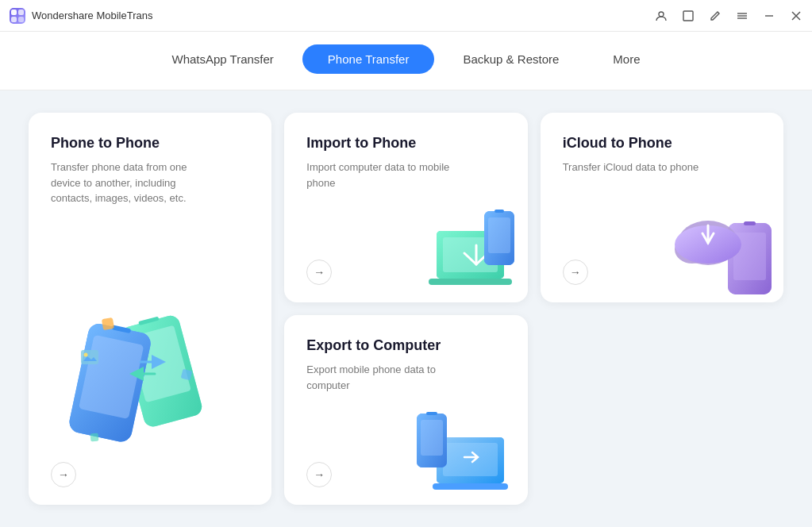  Describe the element at coordinates (378, 175) in the screenshot. I see `card-import-desc: Import computer data to mobile phone` at that location.